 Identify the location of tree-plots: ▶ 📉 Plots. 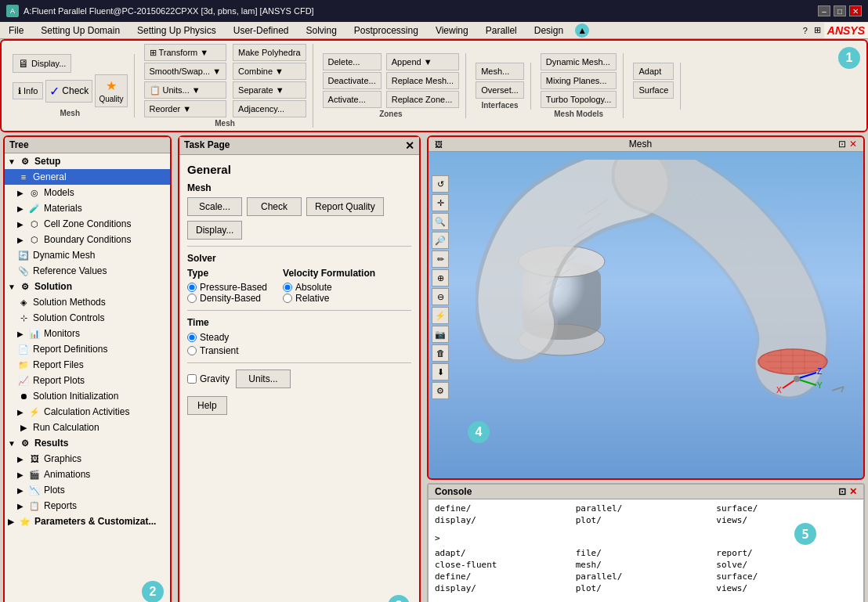
(88, 490).